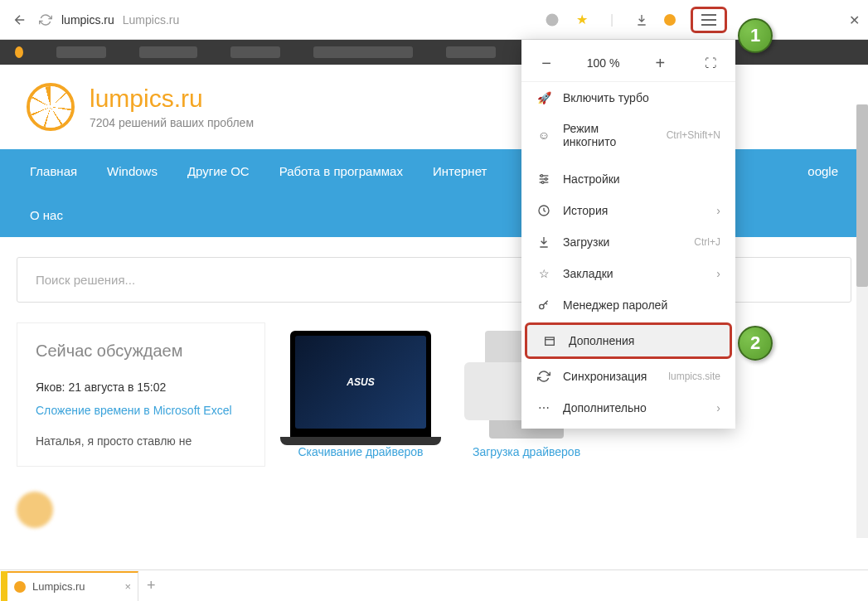 The width and height of the screenshot is (868, 601). I want to click on nav-windows: Windows, so click(133, 171).